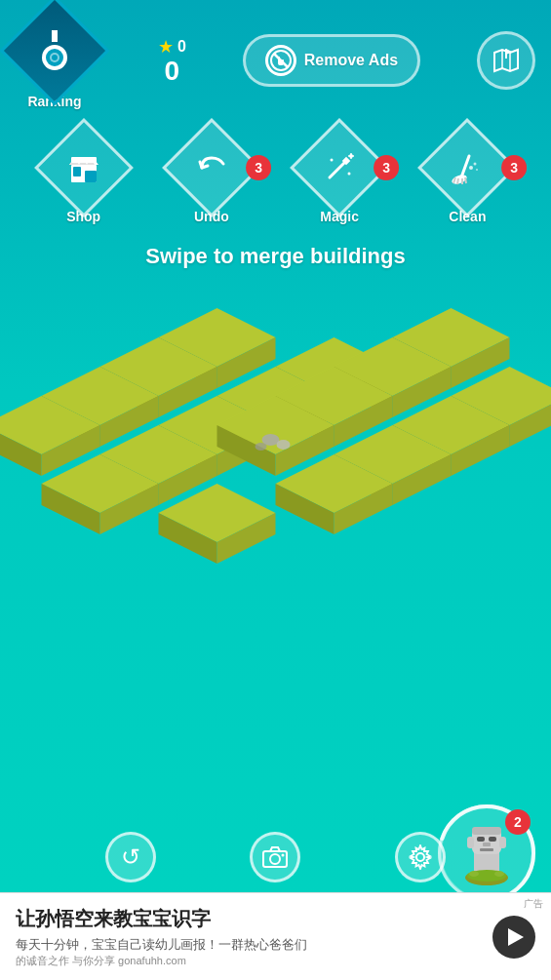 This screenshot has height=980, width=551. What do you see at coordinates (275, 961) in the screenshot?
I see `ad-url: 的诚音之作 与你分享 gonafuhh.com` at bounding box center [275, 961].